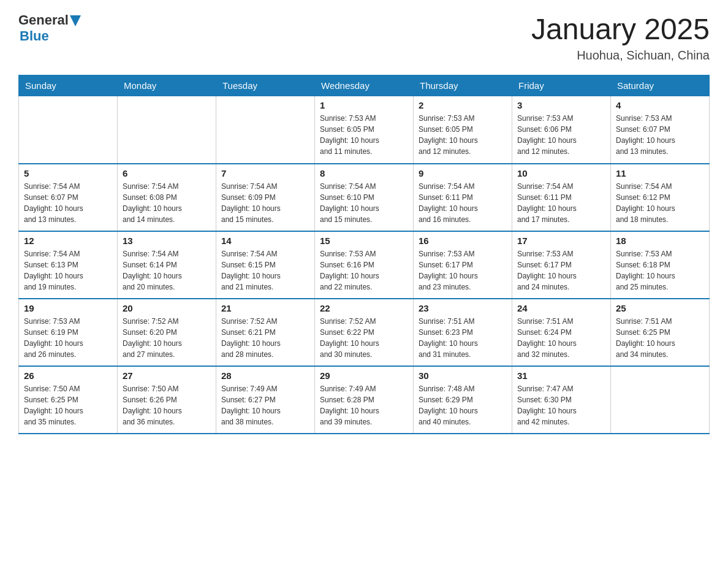  I want to click on day-number: 29, so click(364, 375).